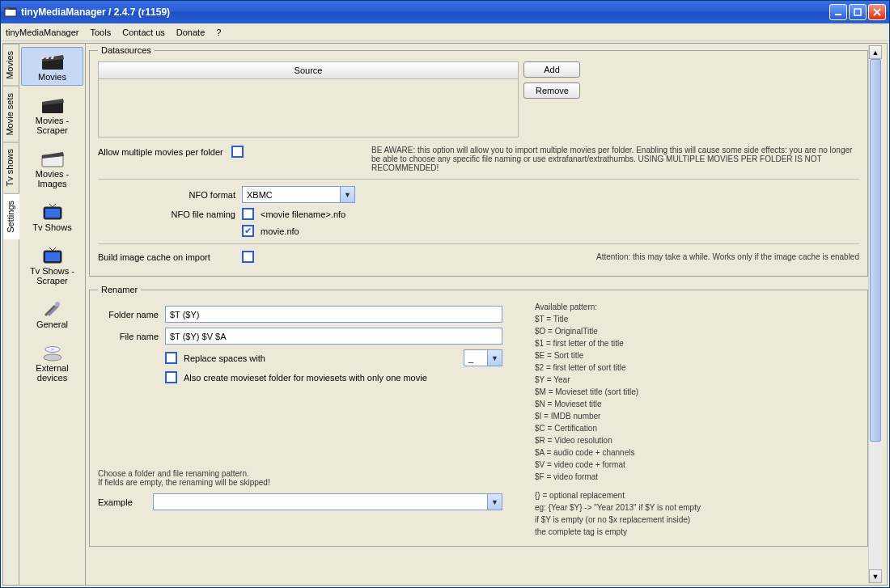 This screenshot has height=588, width=890. I want to click on pattern-item: $M = Movieset title (sort title), so click(618, 391).